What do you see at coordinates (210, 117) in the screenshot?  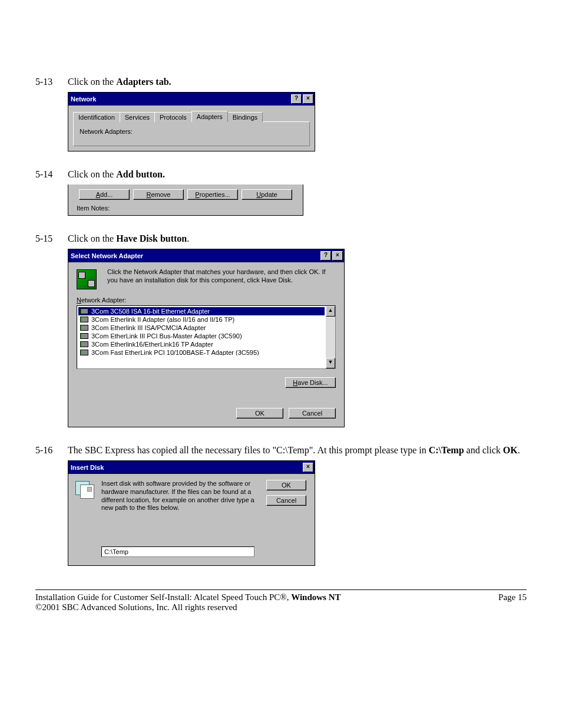 I see `tab-adapters: Adapters` at bounding box center [210, 117].